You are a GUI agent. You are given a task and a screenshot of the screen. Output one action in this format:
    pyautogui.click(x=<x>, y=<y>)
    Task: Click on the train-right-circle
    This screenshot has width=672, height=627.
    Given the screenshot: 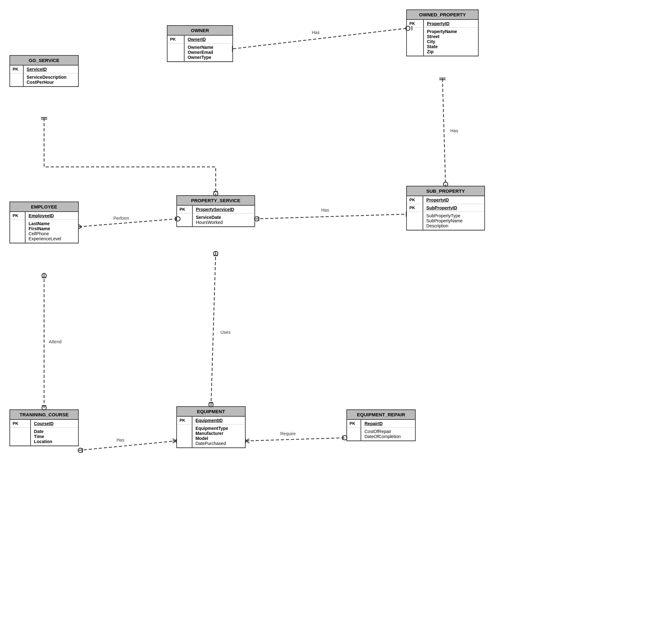 What is the action you would take?
    pyautogui.click(x=80, y=450)
    